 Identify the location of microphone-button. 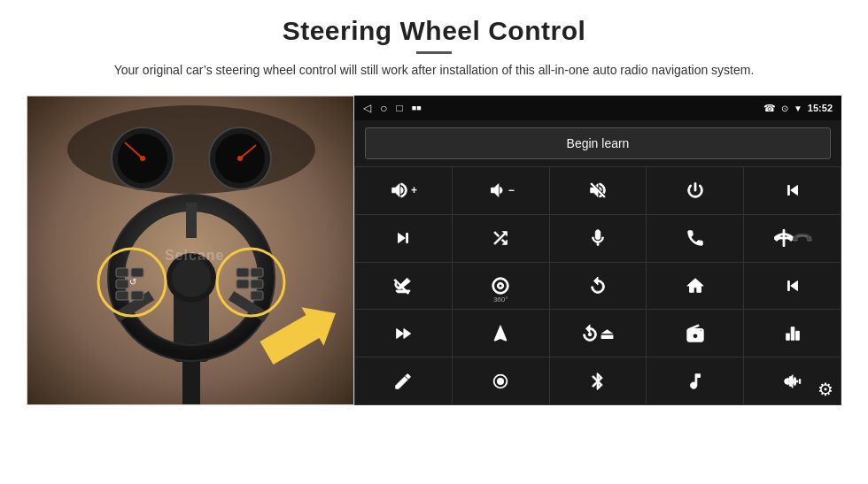
(599, 239).